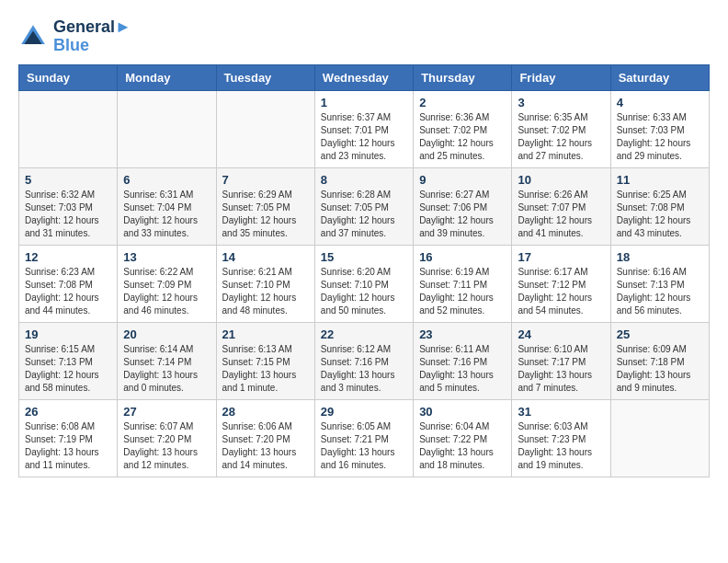 This screenshot has width=728, height=563. What do you see at coordinates (266, 214) in the screenshot?
I see `day-info: Sunrise: 6:29 AMSunset: 7:05 PMDaylight:…` at bounding box center [266, 214].